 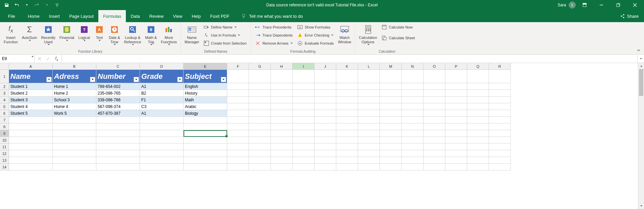 What do you see at coordinates (31, 93) in the screenshot?
I see `table-cell: Student 2` at bounding box center [31, 93].